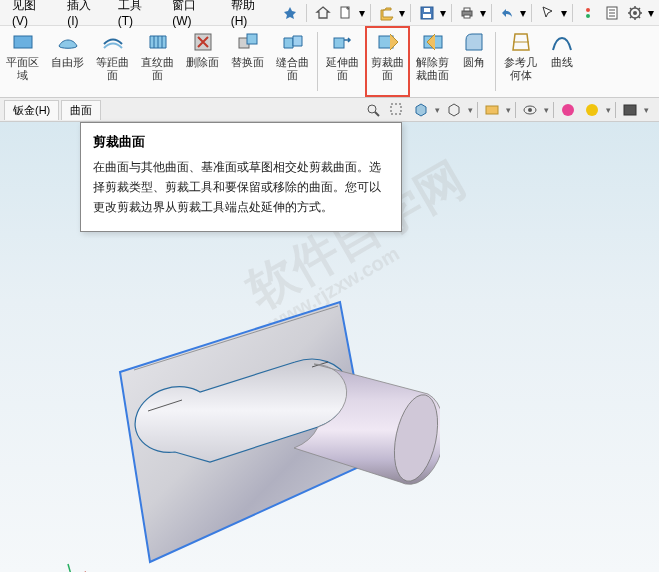 This screenshot has height=572, width=659. What do you see at coordinates (636, 13) in the screenshot?
I see `options-icon` at bounding box center [636, 13].